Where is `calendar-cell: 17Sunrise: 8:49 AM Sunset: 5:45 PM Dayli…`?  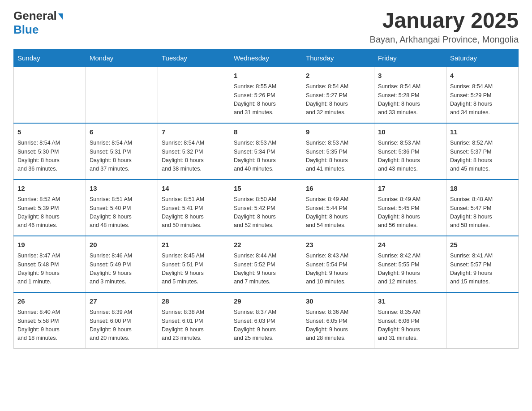
calendar-cell: 17Sunrise: 8:49 AM Sunset: 5:45 PM Dayli… is located at coordinates (410, 208).